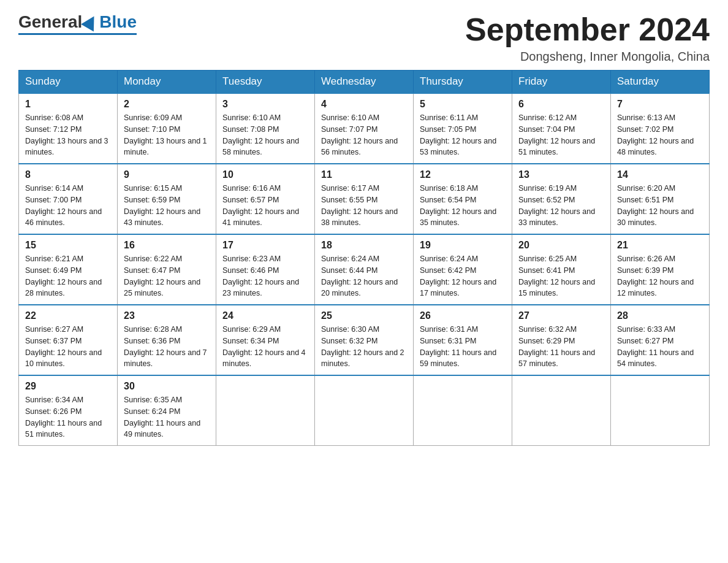 Image resolution: width=728 pixels, height=563 pixels. What do you see at coordinates (463, 276) in the screenshot?
I see `day-info: Sunrise: 6:24 AMSunset: 6:42 PMDaylight:…` at bounding box center [463, 276].